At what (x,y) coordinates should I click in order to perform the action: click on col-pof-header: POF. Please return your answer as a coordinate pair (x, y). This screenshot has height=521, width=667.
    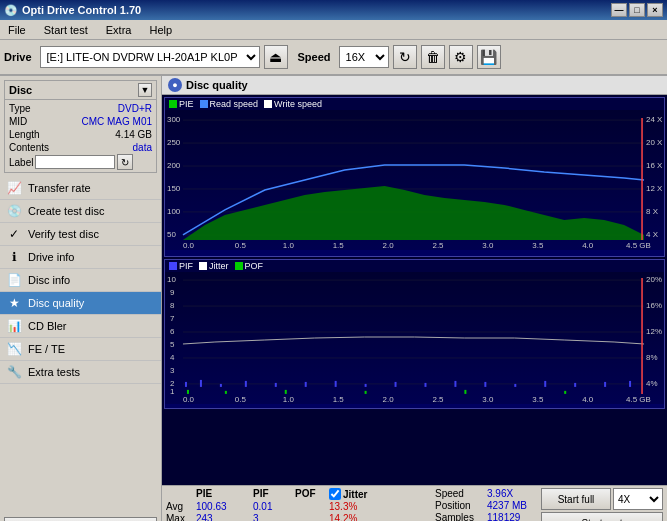
    Looking at the image, I should click on (311, 494).